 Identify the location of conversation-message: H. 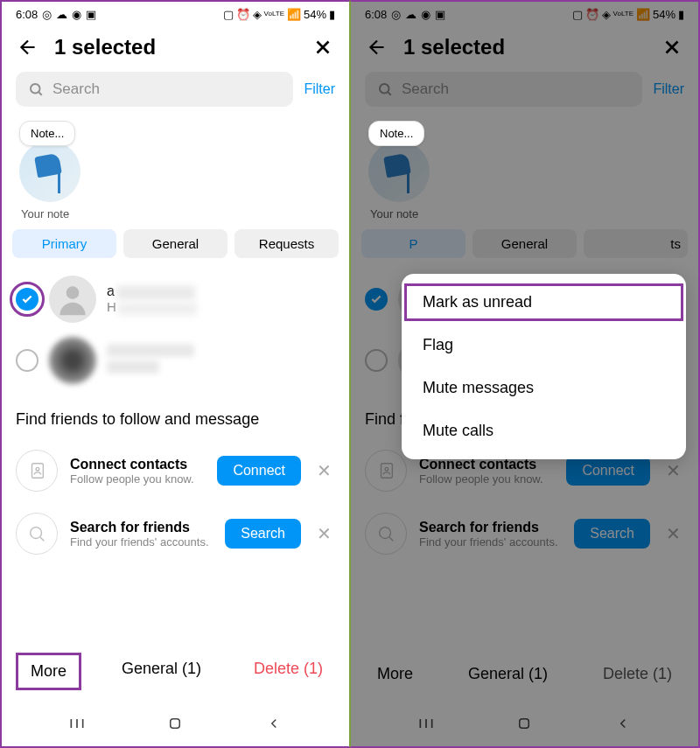
(220, 306).